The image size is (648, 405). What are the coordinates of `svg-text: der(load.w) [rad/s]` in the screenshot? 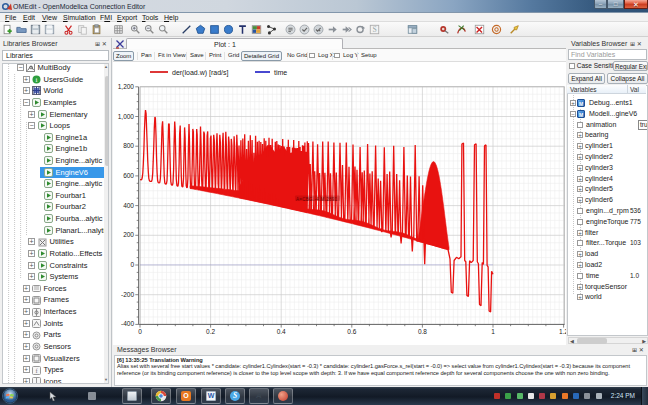 It's located at (200, 73).